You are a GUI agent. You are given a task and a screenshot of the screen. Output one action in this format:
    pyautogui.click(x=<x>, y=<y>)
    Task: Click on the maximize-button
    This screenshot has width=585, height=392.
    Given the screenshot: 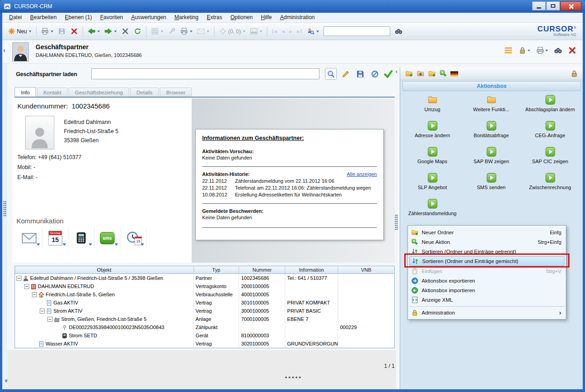 What is the action you would take?
    pyautogui.click(x=553, y=6)
    